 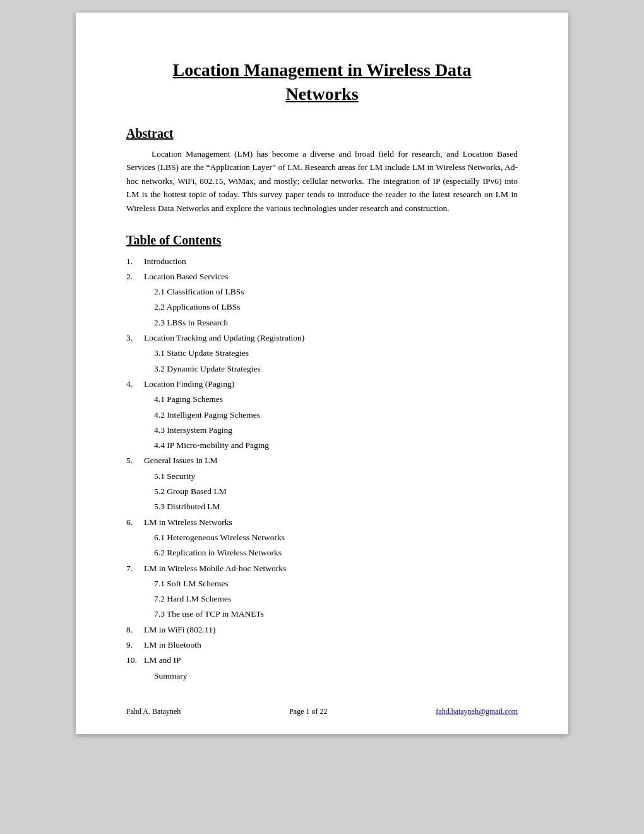 What do you see at coordinates (153, 711) in the screenshot?
I see `footer-author: Fahd A. Batayneh` at bounding box center [153, 711].